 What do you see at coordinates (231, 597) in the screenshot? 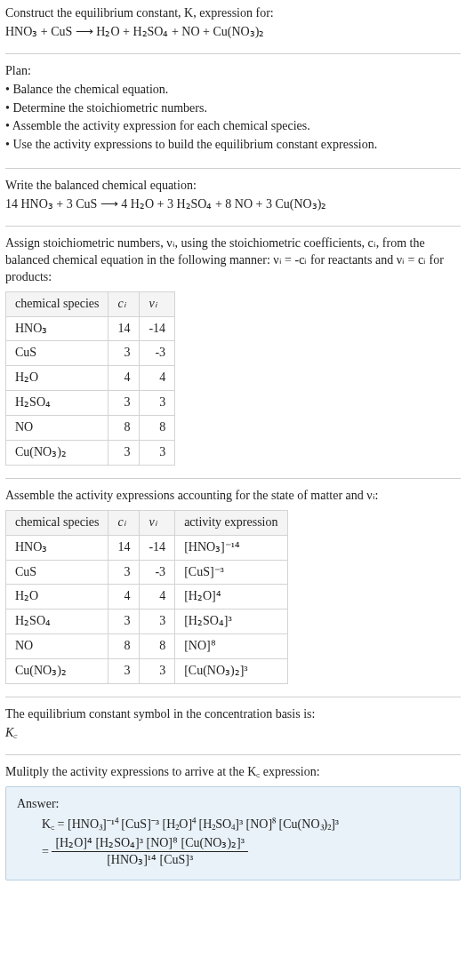
I see `cell-activity: [H₂O]⁴` at bounding box center [231, 597].